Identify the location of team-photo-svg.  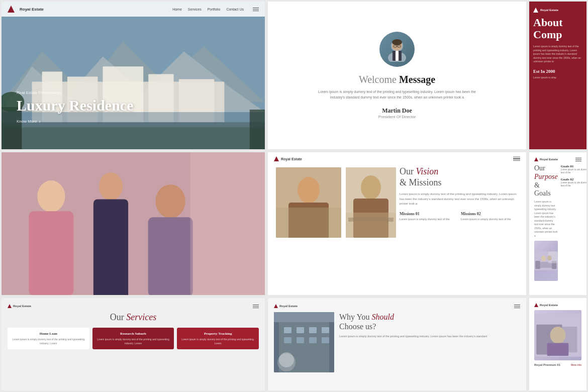
(309, 203).